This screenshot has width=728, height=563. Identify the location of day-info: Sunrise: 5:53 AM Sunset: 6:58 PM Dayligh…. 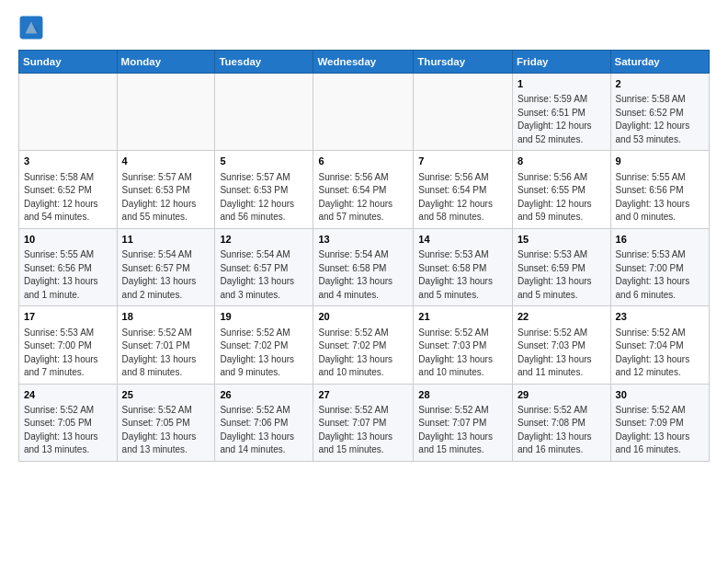
(463, 275).